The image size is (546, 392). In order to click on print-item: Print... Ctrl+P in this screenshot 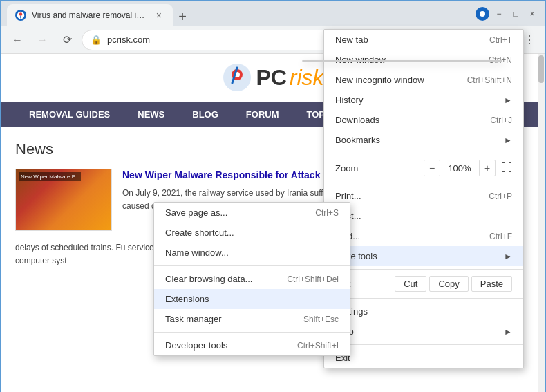, I will do `click(424, 196)`.